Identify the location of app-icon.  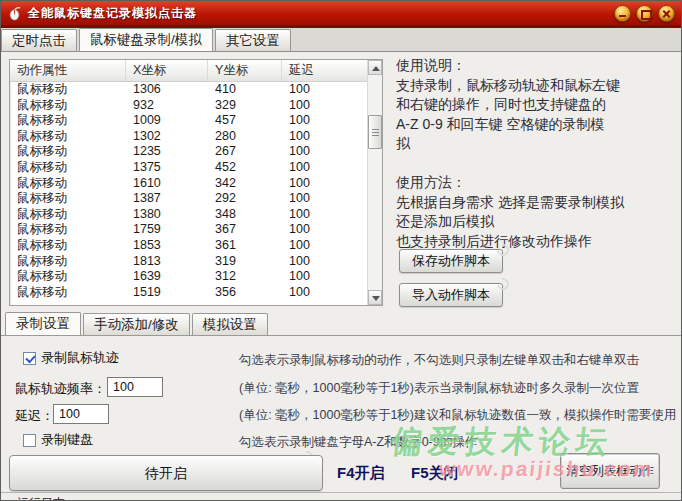
(14, 14).